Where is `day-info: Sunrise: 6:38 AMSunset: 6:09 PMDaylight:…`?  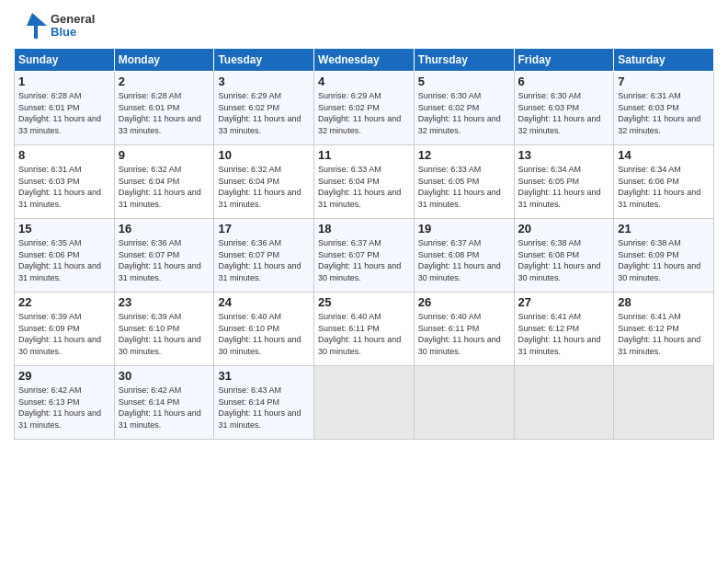
day-info: Sunrise: 6:38 AMSunset: 6:09 PMDaylight:… is located at coordinates (664, 260).